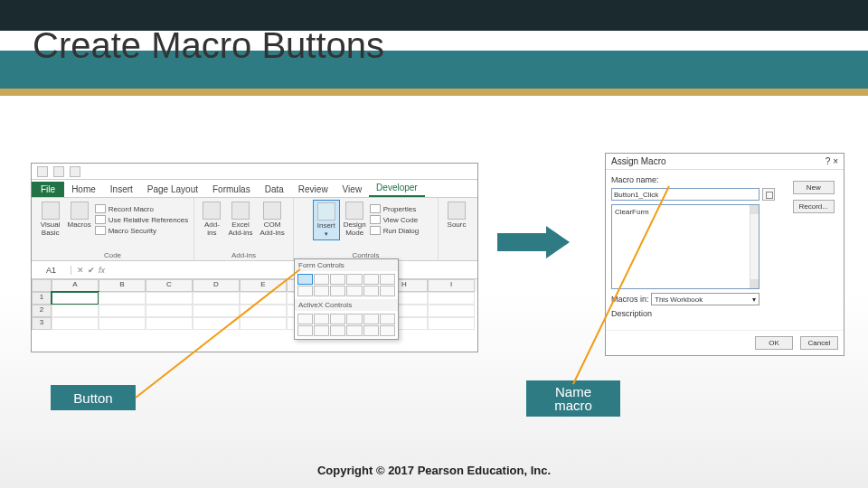 Image resolution: width=868 pixels, height=488 pixels. Describe the element at coordinates (394, 209) in the screenshot. I see `properties-button: Properties` at that location.